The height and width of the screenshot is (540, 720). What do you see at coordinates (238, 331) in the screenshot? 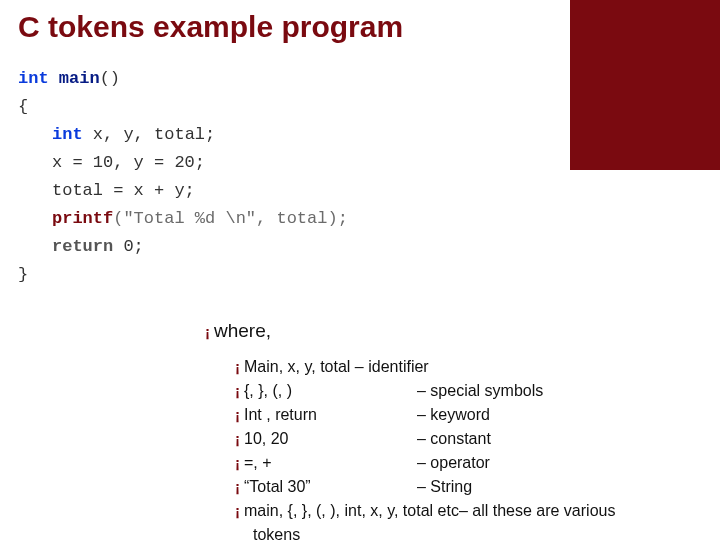
I see `where-label: ¡where,` at bounding box center [238, 331].